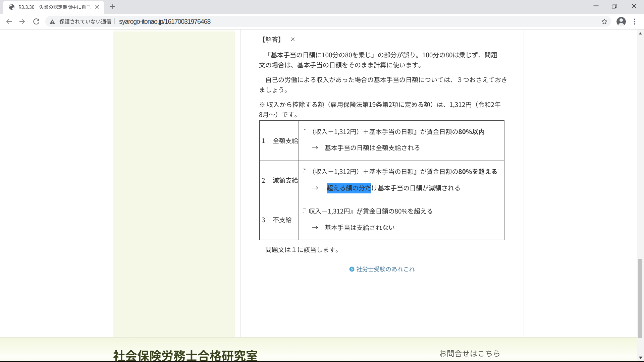 Image resolution: width=644 pixels, height=362 pixels. What do you see at coordinates (165, 21) in the screenshot?
I see `svg-text:syarogo-itonao.jp/161700319764: syarogo-itonao.jp/16170031976468` at bounding box center [165, 21].